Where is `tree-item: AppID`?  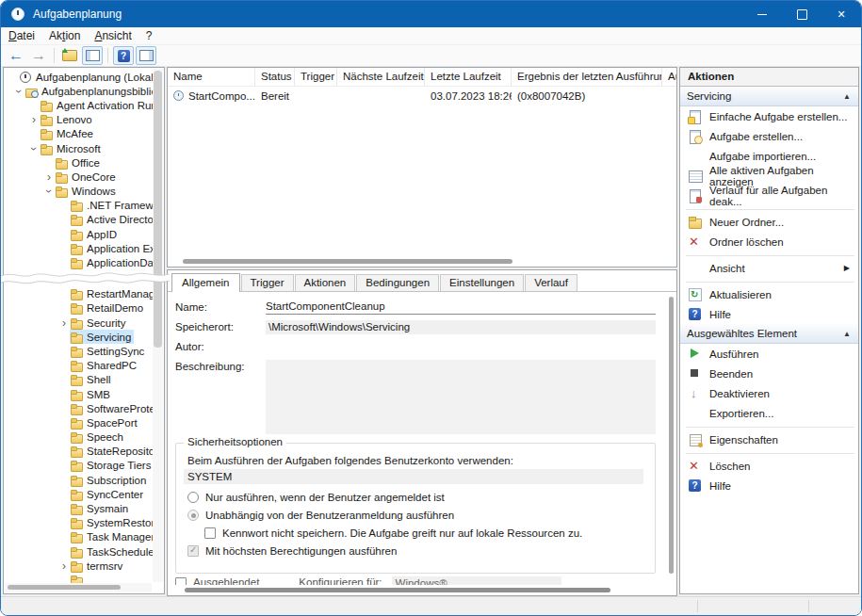 tree-item: AppID is located at coordinates (84, 234).